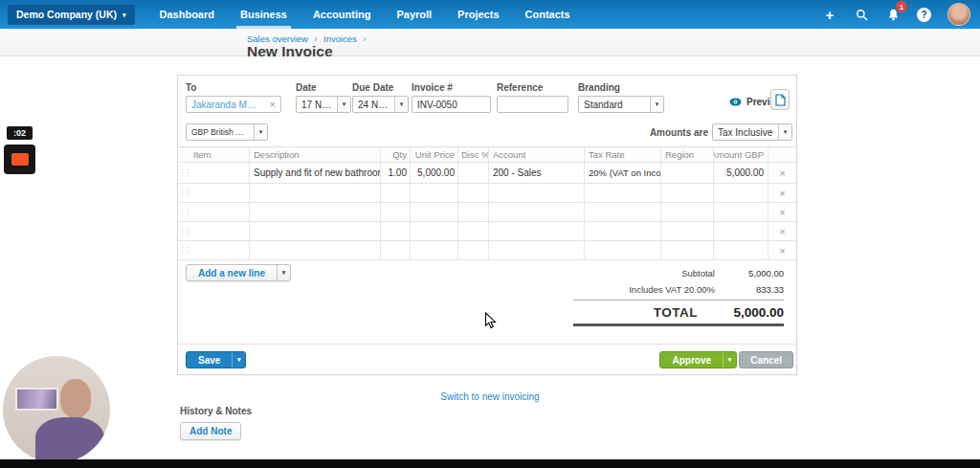  What do you see at coordinates (741, 155) in the screenshot?
I see `header-amount: Amount GBP` at bounding box center [741, 155].